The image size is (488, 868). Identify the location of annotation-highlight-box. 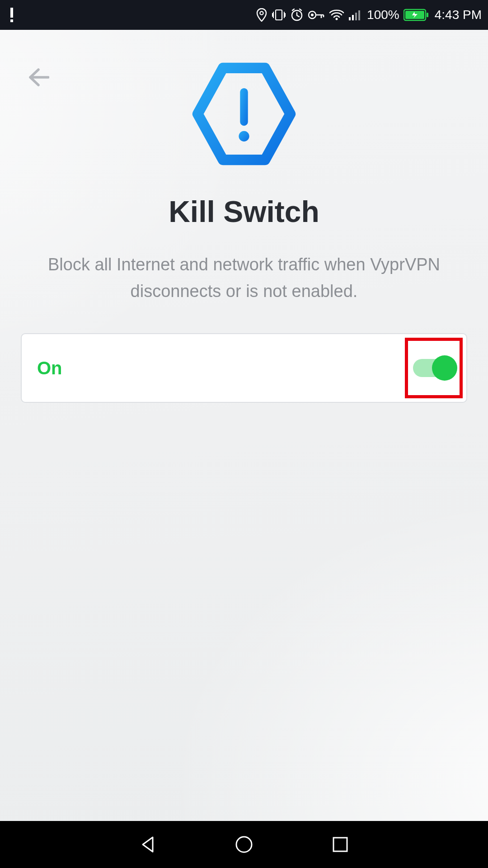
(434, 368).